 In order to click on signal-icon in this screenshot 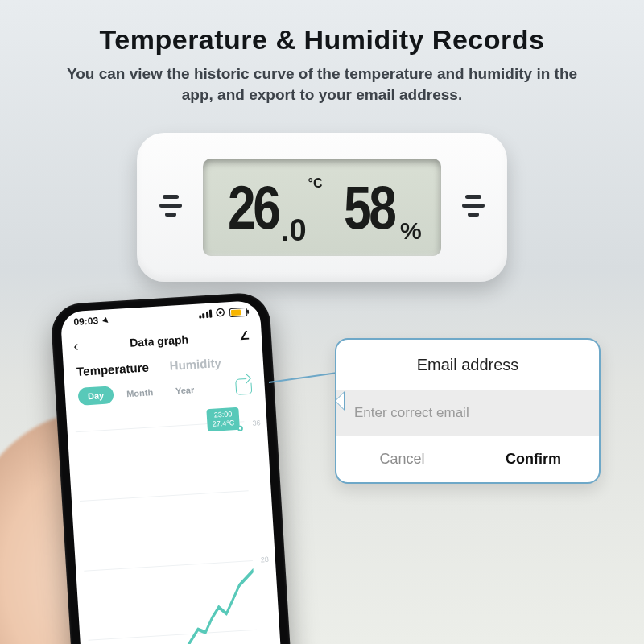, I will do `click(204, 314)`.